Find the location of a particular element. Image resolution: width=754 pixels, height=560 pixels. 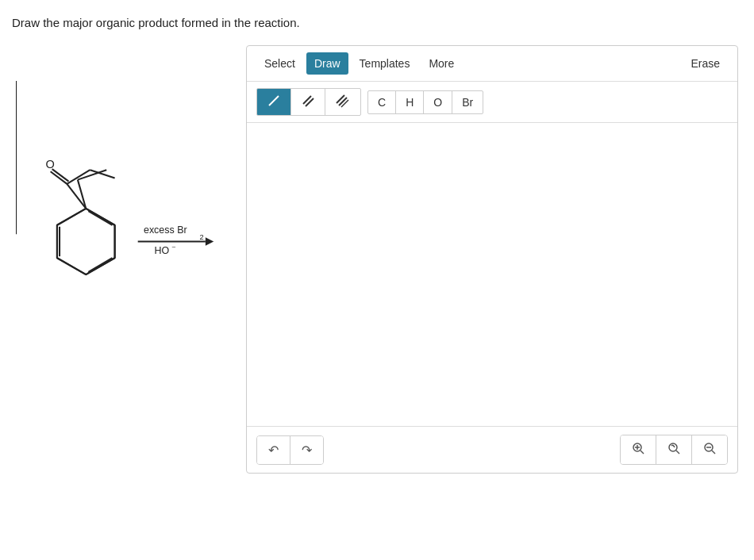

carbon-button: C is located at coordinates (383, 102).